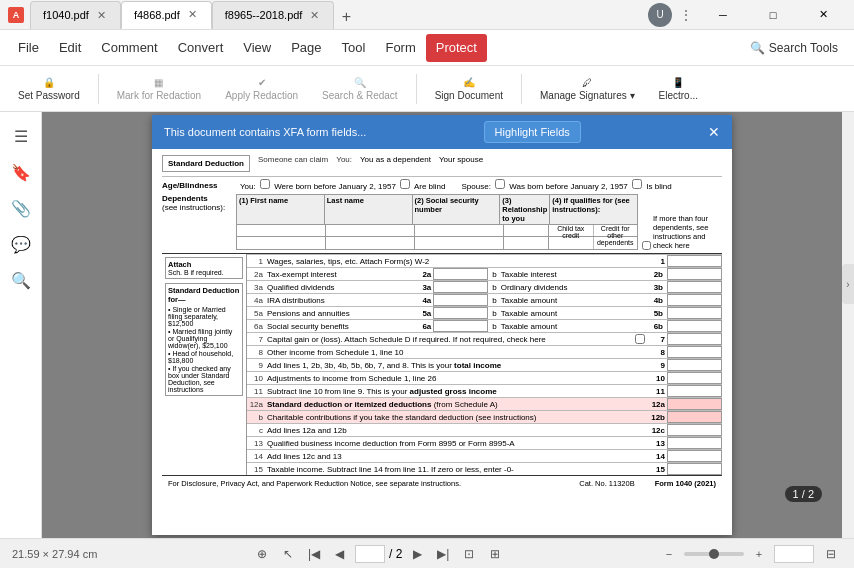 Image resolution: width=854 pixels, height=568 pixels. Describe the element at coordinates (723, 15) in the screenshot. I see `minimize-button: ─` at that location.